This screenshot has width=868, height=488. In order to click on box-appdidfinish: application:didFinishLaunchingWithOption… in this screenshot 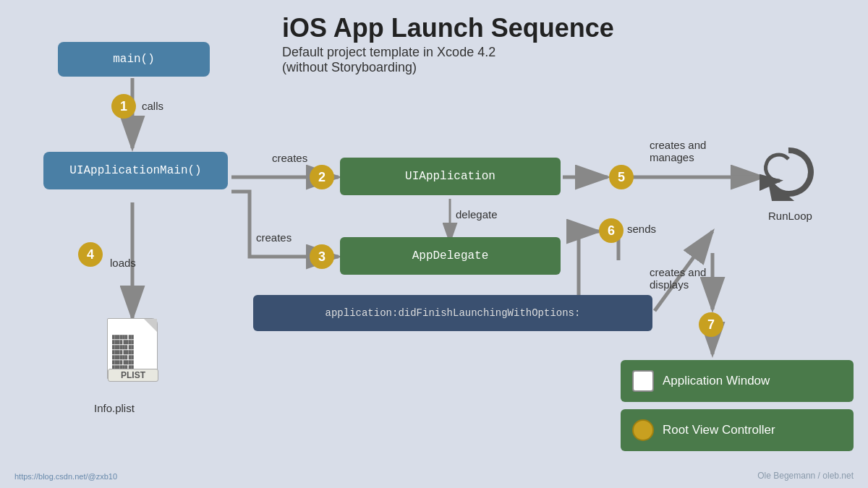, I will do `click(453, 313)`.